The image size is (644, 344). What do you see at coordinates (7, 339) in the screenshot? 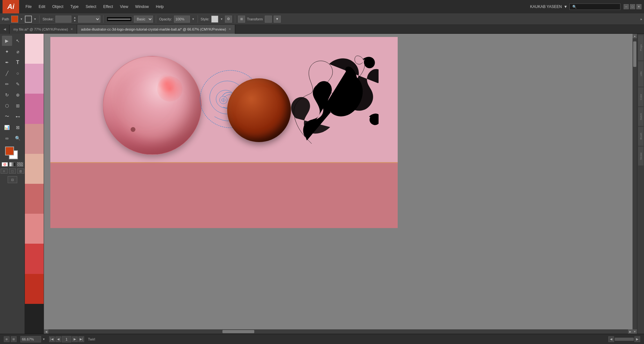
I see `status-icon-1: ⊕` at bounding box center [7, 339].